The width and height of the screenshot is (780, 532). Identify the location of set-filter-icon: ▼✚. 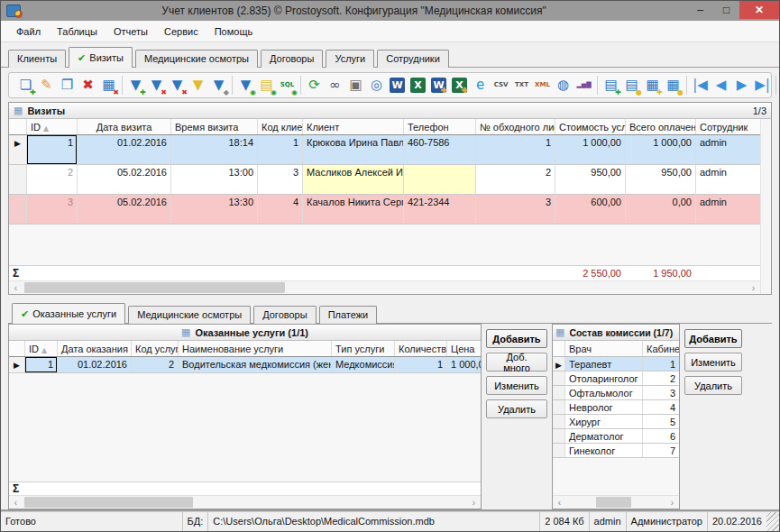
(135, 85).